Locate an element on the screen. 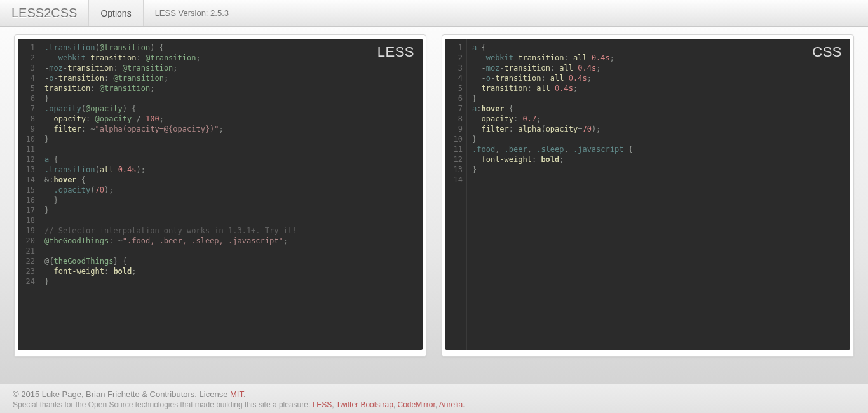 This screenshot has height=413, width=868. version-label: LESS Version: 2.5.3 is located at coordinates (192, 13).